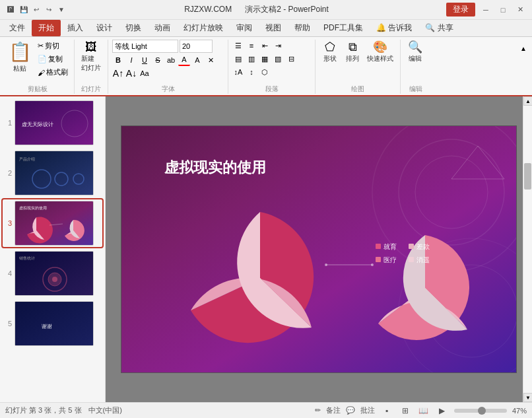 This screenshot has height=418, width=532. What do you see at coordinates (423, 260) in the screenshot?
I see `svg-text: 消遥` at bounding box center [423, 260].